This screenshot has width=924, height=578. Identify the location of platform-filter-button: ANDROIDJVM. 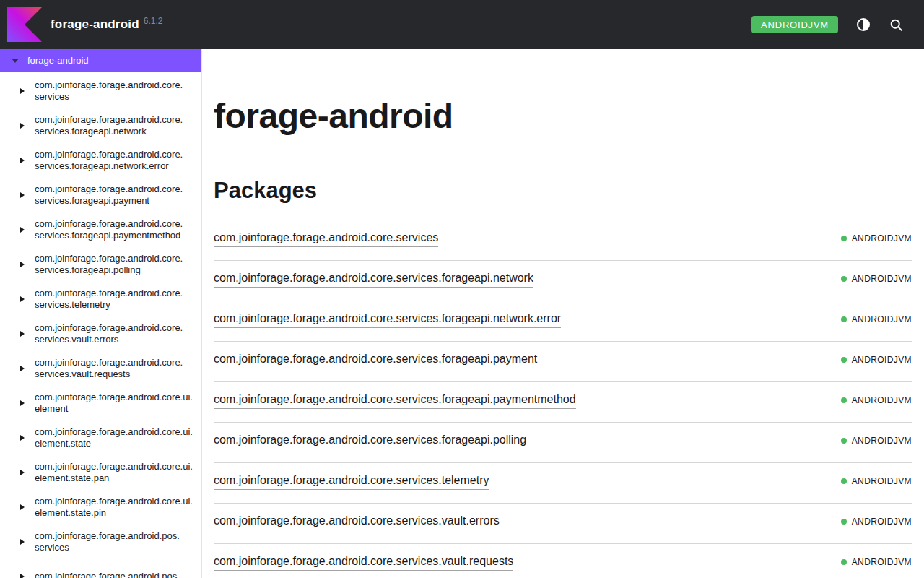
(795, 25).